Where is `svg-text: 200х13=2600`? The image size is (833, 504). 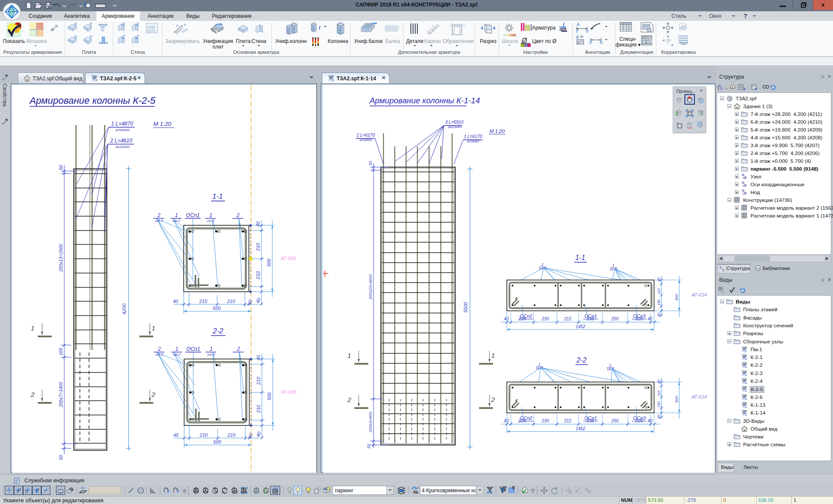 svg-text: 200х13=2600 is located at coordinates (61, 258).